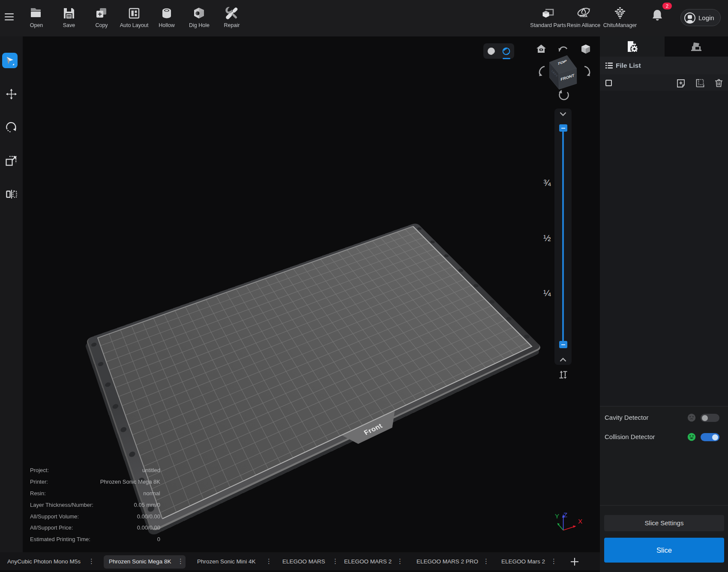 The image size is (728, 572). What do you see at coordinates (566, 515) in the screenshot?
I see `svg-text: Z` at bounding box center [566, 515].